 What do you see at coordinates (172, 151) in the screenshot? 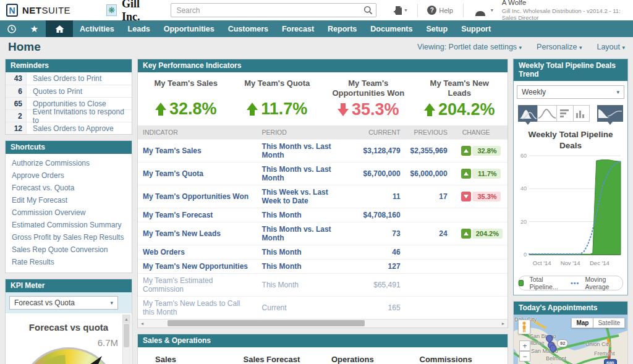
I see `indicator-link: My Team's Sales` at bounding box center [172, 151].